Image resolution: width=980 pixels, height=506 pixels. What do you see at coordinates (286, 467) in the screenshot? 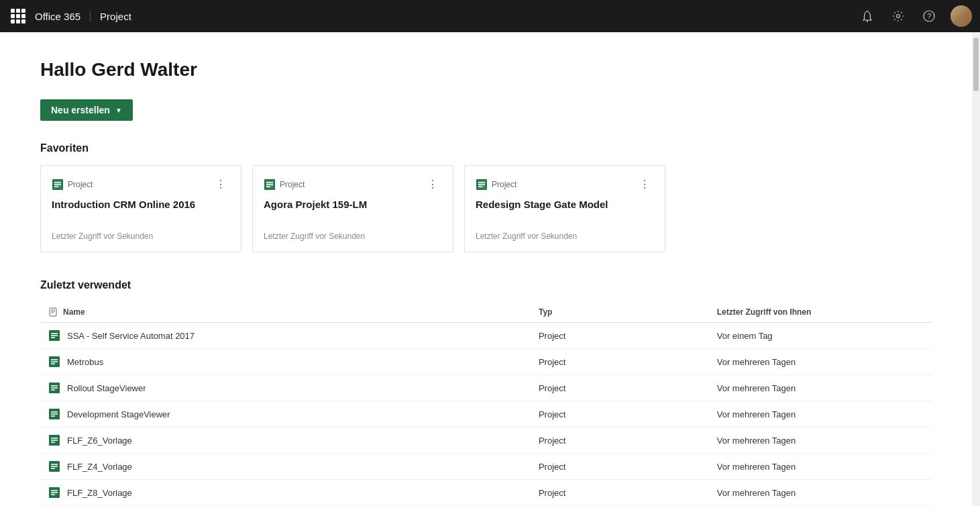
I see `recent-row-name-cell: FLF_Z4_Vorlage` at bounding box center [286, 467].